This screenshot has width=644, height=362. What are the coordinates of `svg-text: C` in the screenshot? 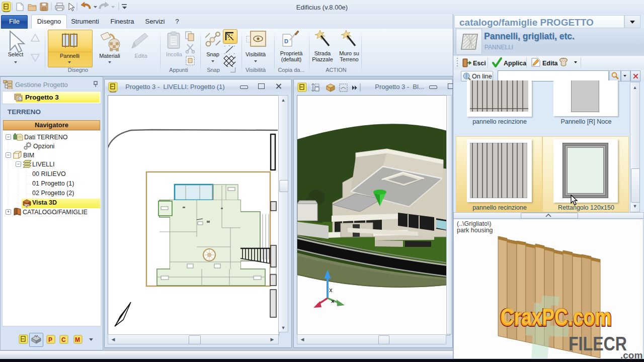 It's located at (63, 340).